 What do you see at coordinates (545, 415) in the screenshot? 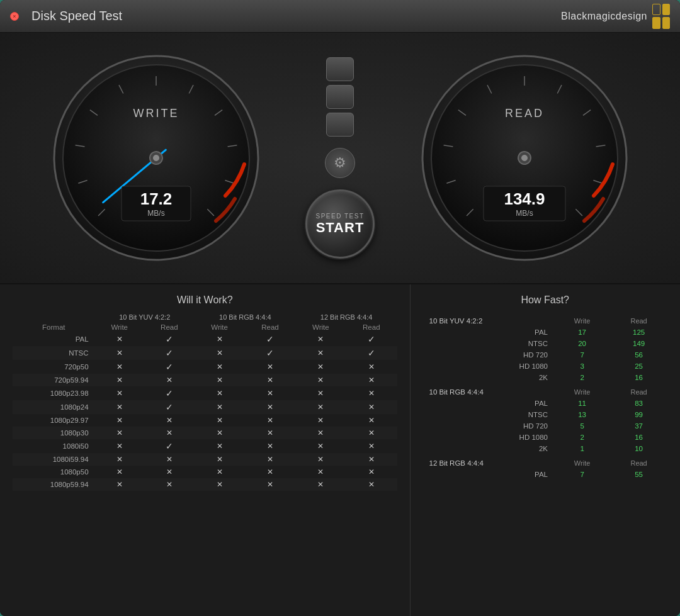
I see `hf-data-row: NTSC1399` at bounding box center [545, 415].